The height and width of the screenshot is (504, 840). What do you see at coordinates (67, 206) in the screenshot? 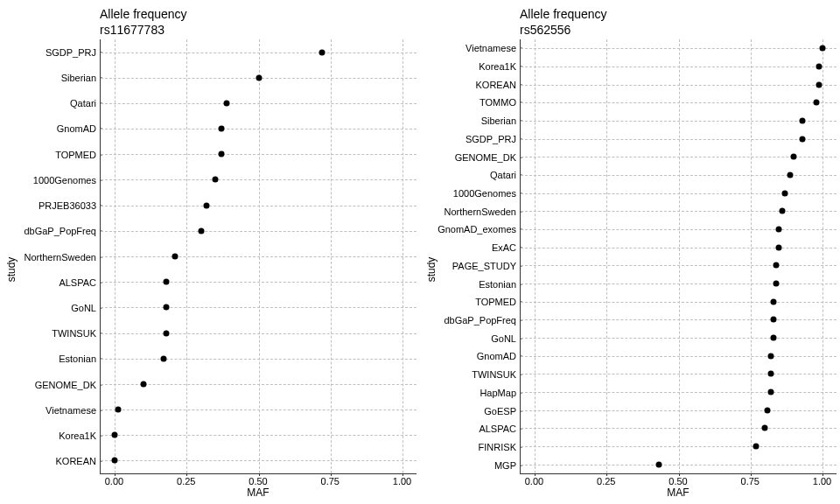
I see `y-tick-label: PRJEB36033` at bounding box center [67, 206].